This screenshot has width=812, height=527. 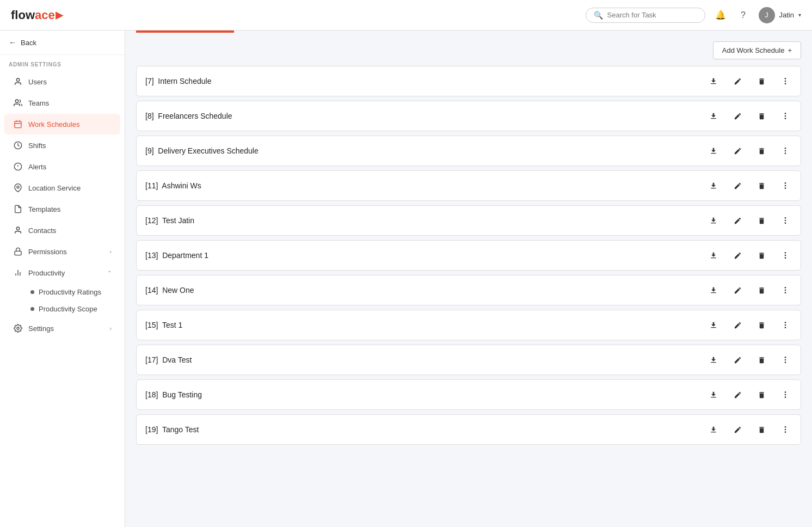 I want to click on sidebar: ← Back ADMIN SETTINGS Users Teams Work S…, so click(x=63, y=279).